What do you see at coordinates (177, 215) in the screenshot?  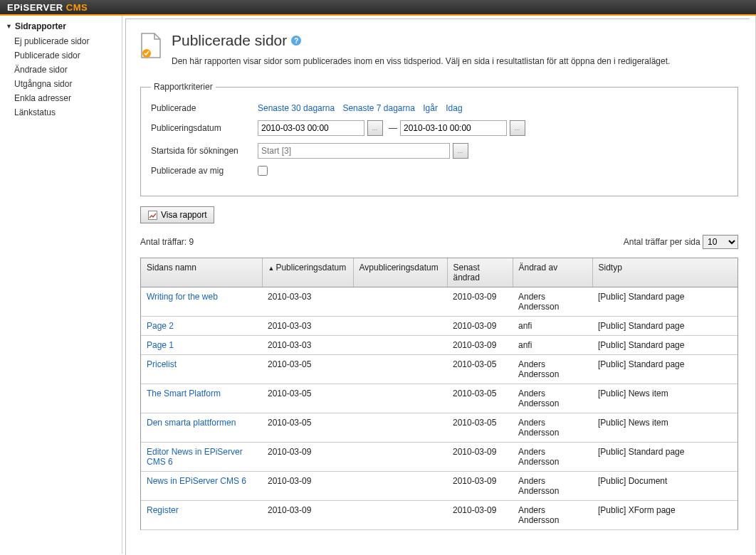 I see `show-report-button: Visa rapport` at bounding box center [177, 215].